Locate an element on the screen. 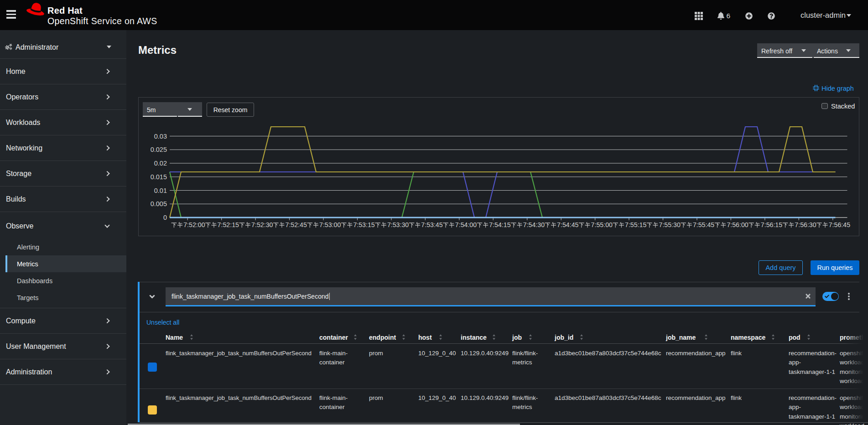  svg-text: 7:53:45 is located at coordinates (431, 225).